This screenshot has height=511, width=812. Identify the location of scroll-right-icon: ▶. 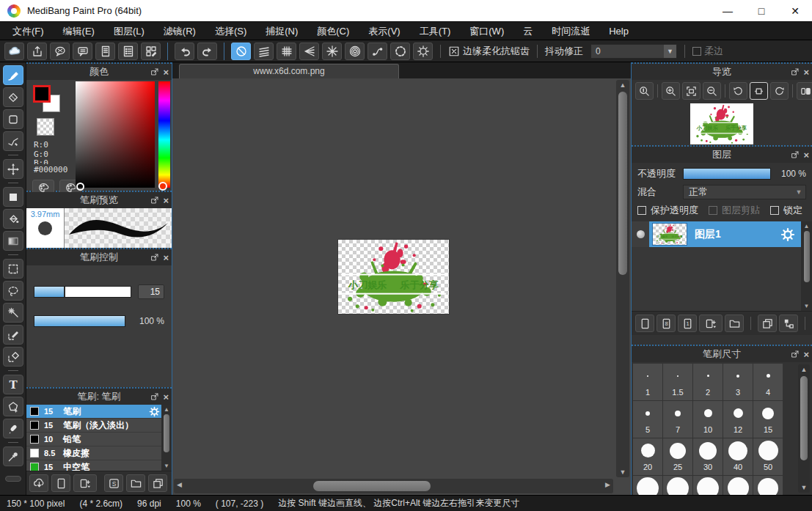
(607, 485).